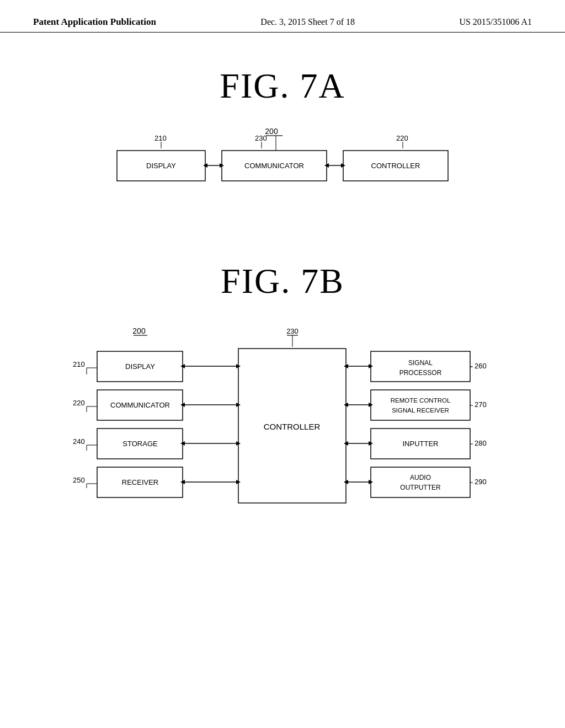 Image resolution: width=565 pixels, height=728 pixels. Describe the element at coordinates (282, 17) in the screenshot. I see `page-header: Patent Application Publication Dec. 3, 2…` at that location.